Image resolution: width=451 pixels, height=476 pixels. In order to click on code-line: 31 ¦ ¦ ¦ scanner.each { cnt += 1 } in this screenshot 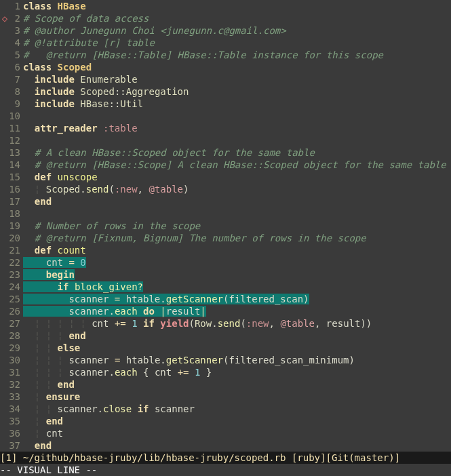, I will do `click(225, 372)`.